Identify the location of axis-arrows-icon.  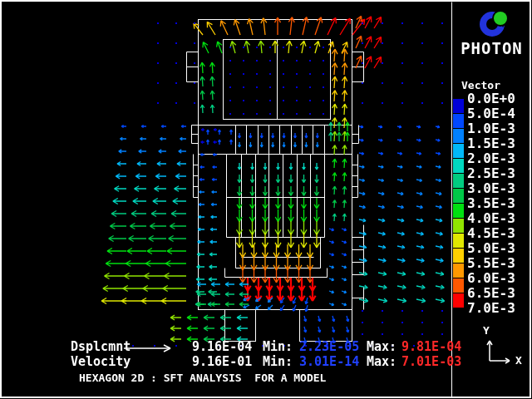
(499, 352).